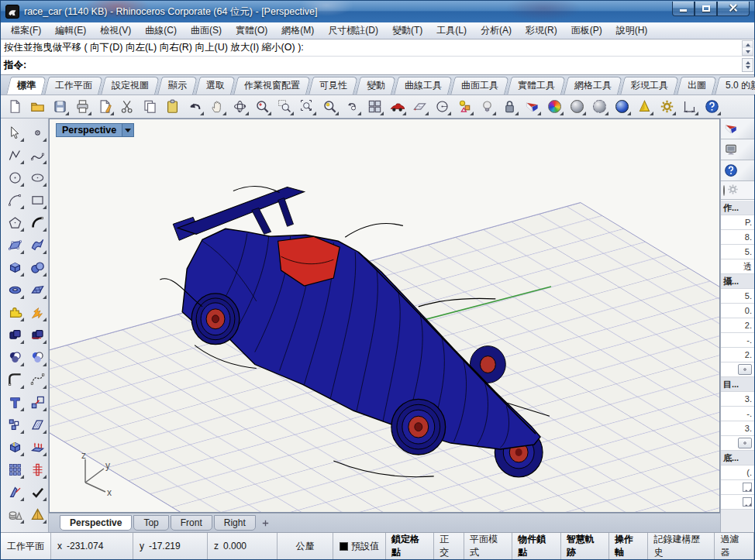  What do you see at coordinates (376, 85) in the screenshot?
I see `tab-transform: 變動` at bounding box center [376, 85].